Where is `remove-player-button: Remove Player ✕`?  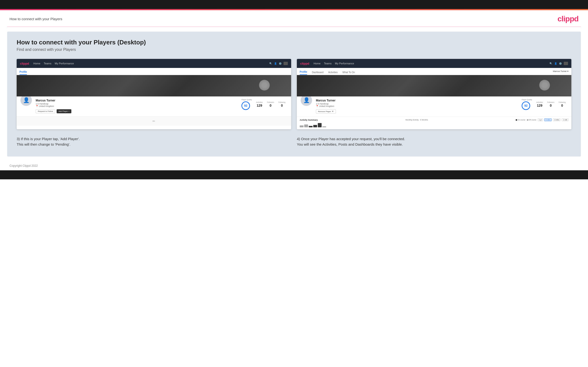
remove-player-button: Remove Player ✕ is located at coordinates (326, 111).